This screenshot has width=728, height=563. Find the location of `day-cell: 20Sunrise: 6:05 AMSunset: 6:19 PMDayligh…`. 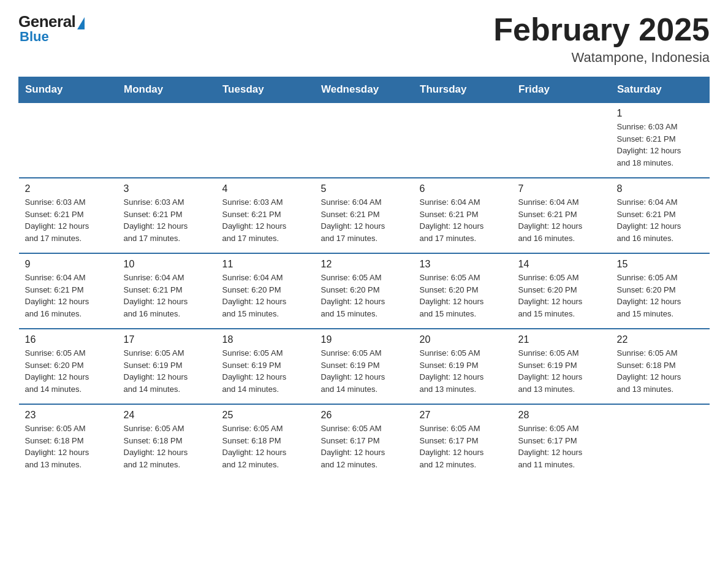

day-cell: 20Sunrise: 6:05 AMSunset: 6:19 PMDayligh… is located at coordinates (463, 367).